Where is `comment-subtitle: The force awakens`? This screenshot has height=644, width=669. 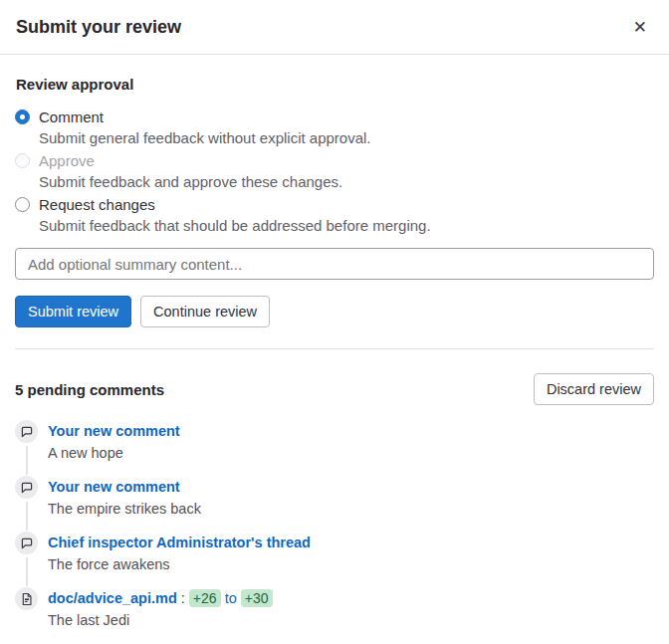 comment-subtitle: The force awakens is located at coordinates (179, 564).